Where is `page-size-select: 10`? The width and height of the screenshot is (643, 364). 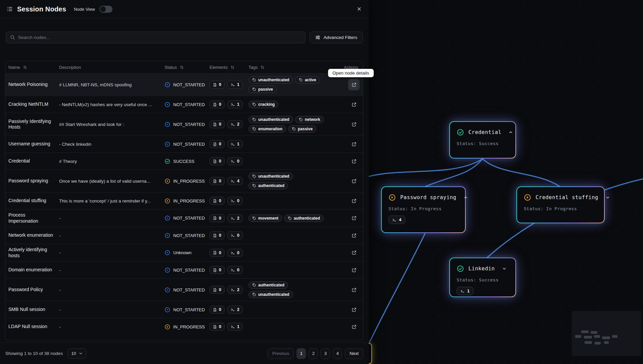
page-size-select: 10 is located at coordinates (77, 353).